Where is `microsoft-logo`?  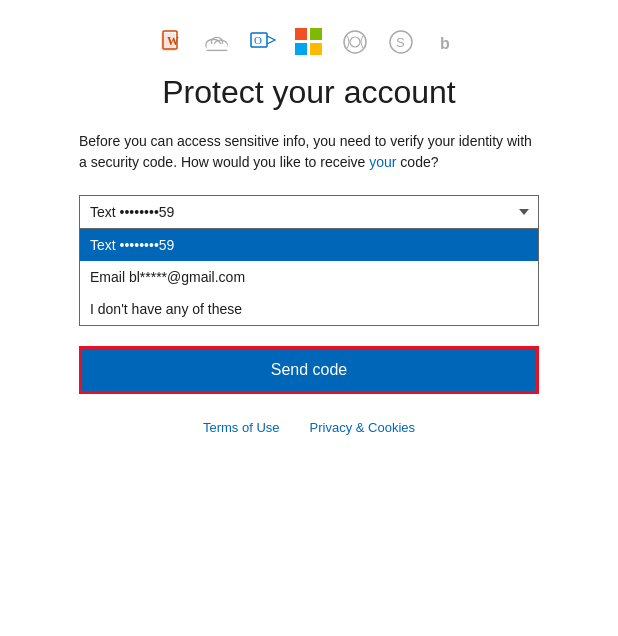
microsoft-logo is located at coordinates (309, 42).